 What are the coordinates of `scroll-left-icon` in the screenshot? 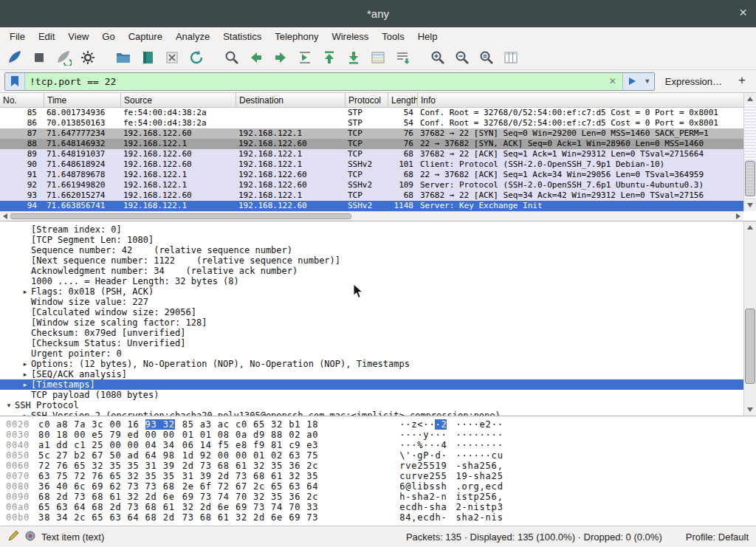 It's located at (5, 216).